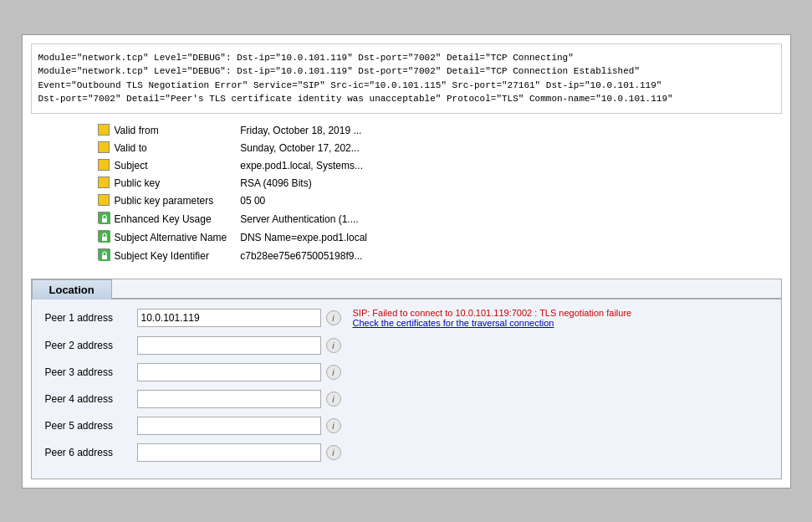 This screenshot has width=812, height=522. What do you see at coordinates (334, 426) in the screenshot?
I see `peer-5-info-icon: i` at bounding box center [334, 426].